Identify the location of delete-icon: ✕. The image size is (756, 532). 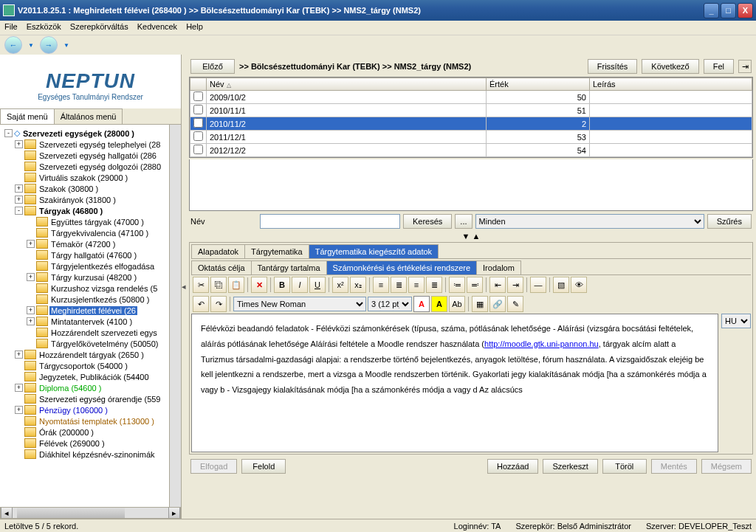
(259, 285).